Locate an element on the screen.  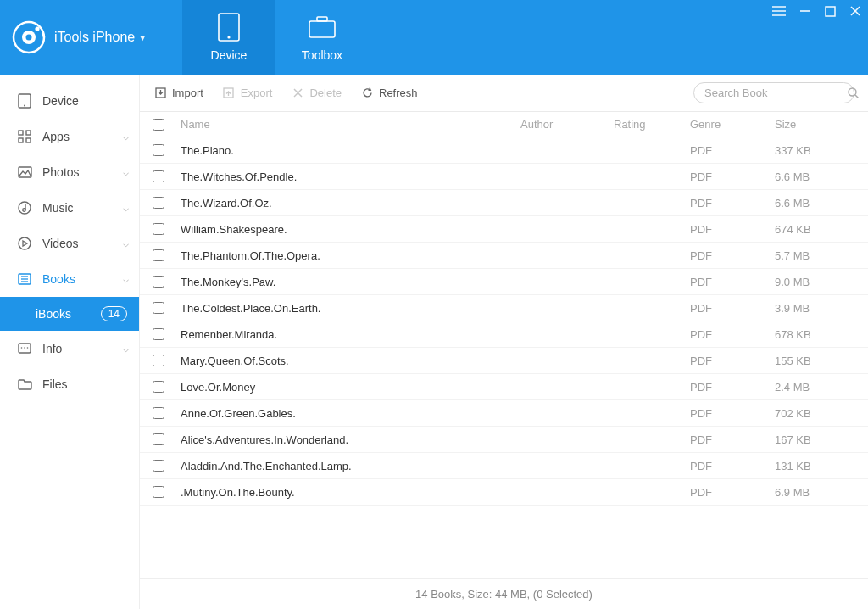
table-row: The.Coldest.Place.On.Earth.PDF3.9 MB is located at coordinates (504, 309).